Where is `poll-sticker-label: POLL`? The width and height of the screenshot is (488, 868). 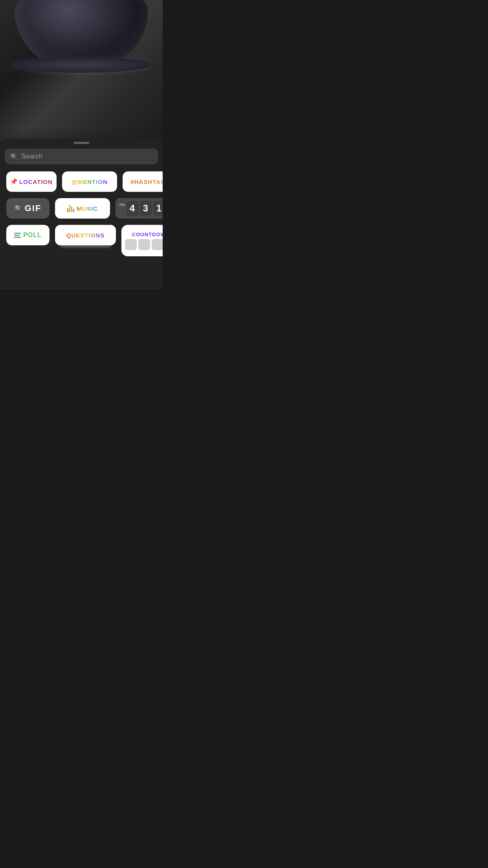
poll-sticker-label: POLL is located at coordinates (32, 235).